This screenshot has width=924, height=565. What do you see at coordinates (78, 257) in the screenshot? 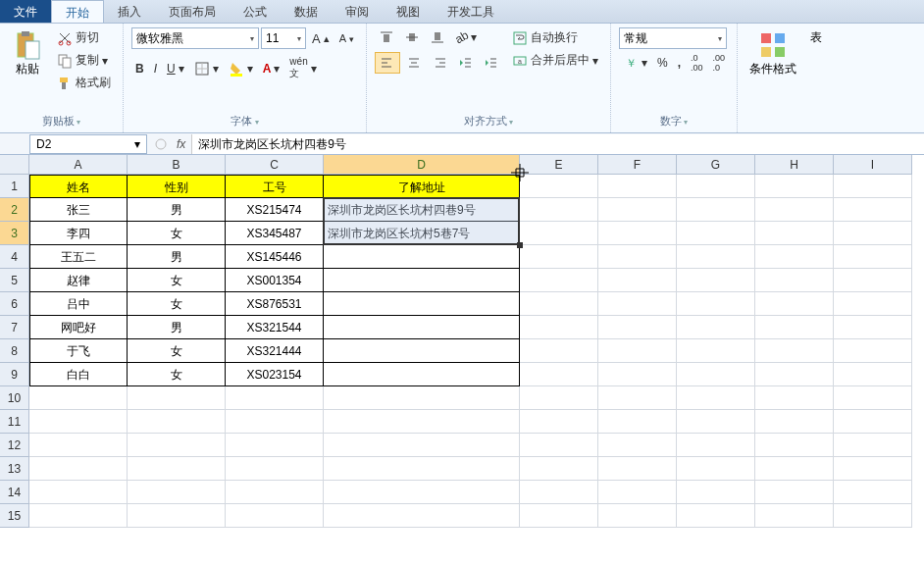
I see `data-cell-a-4: 王五二` at bounding box center [78, 257].